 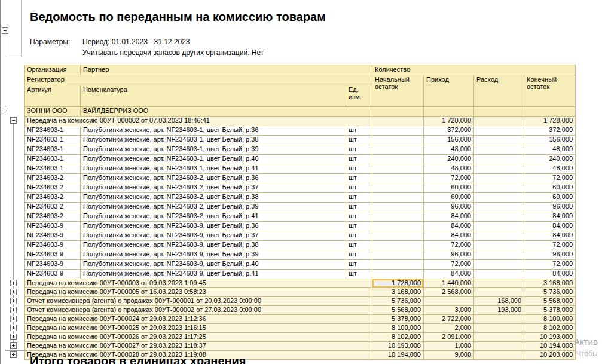 I want to click on cell-income: 2,000, so click(x=449, y=329).